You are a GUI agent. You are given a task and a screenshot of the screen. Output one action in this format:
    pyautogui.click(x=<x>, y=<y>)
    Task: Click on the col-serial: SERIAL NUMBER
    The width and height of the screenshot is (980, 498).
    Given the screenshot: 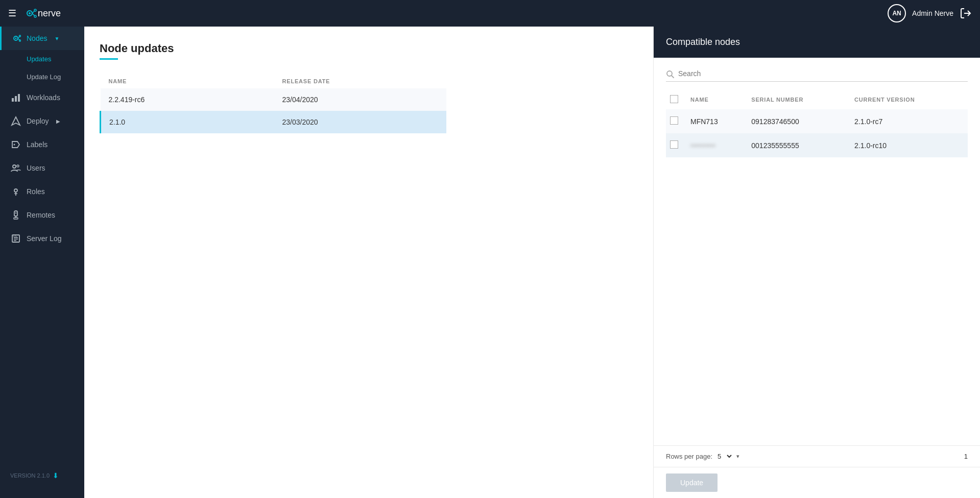 What is the action you would take?
    pyautogui.click(x=799, y=100)
    